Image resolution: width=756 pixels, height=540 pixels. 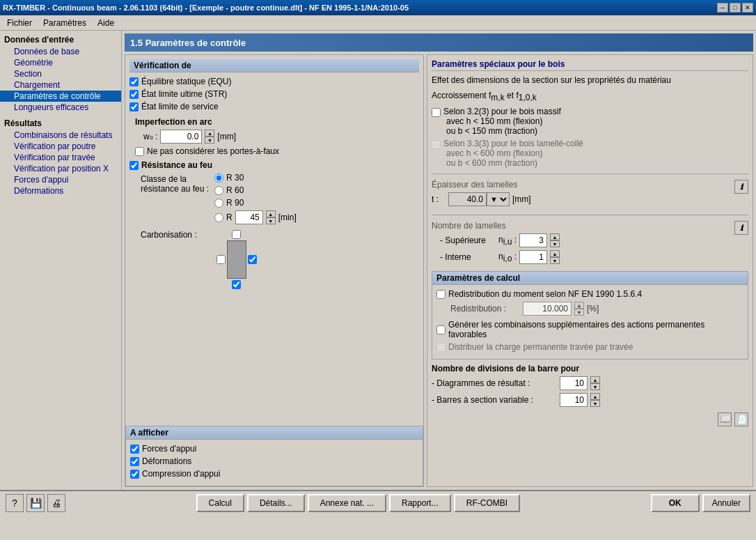 What do you see at coordinates (579, 312) in the screenshot?
I see `redistribution-spin-down: ▼` at bounding box center [579, 312].